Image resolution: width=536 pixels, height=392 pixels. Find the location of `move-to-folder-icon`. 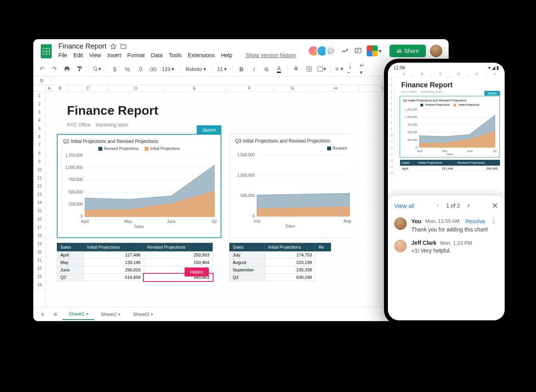

move-to-folder-icon is located at coordinates (123, 47).